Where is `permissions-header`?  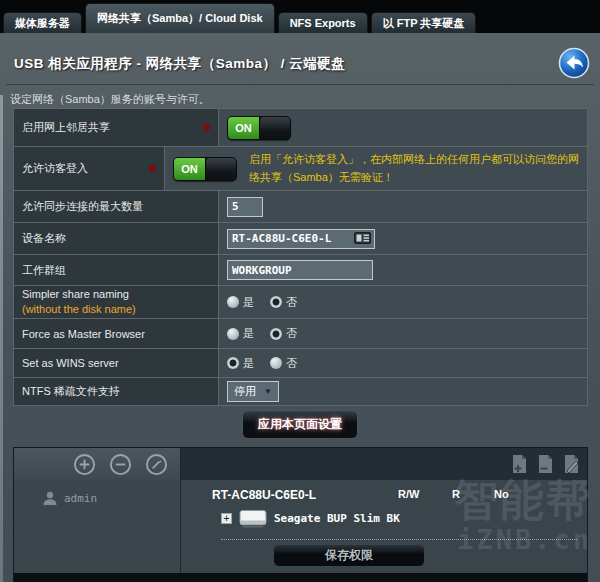
permissions-header is located at coordinates (300, 464).